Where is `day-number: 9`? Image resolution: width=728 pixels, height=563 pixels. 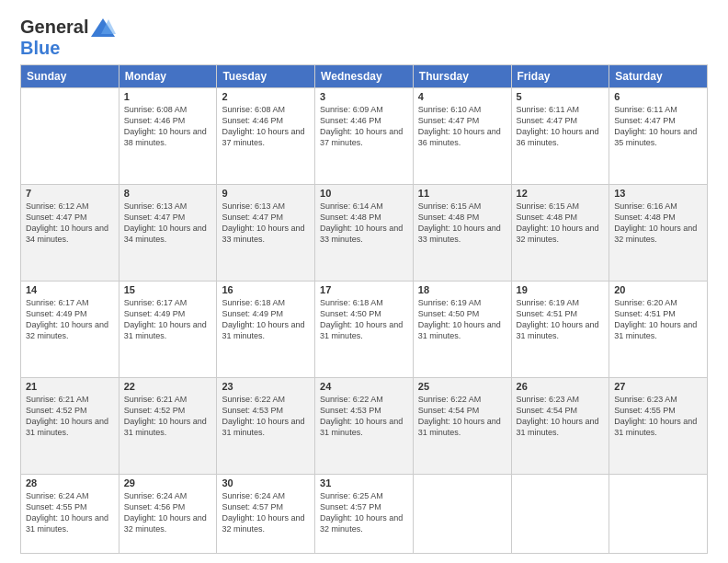 day-number: 9 is located at coordinates (266, 193).